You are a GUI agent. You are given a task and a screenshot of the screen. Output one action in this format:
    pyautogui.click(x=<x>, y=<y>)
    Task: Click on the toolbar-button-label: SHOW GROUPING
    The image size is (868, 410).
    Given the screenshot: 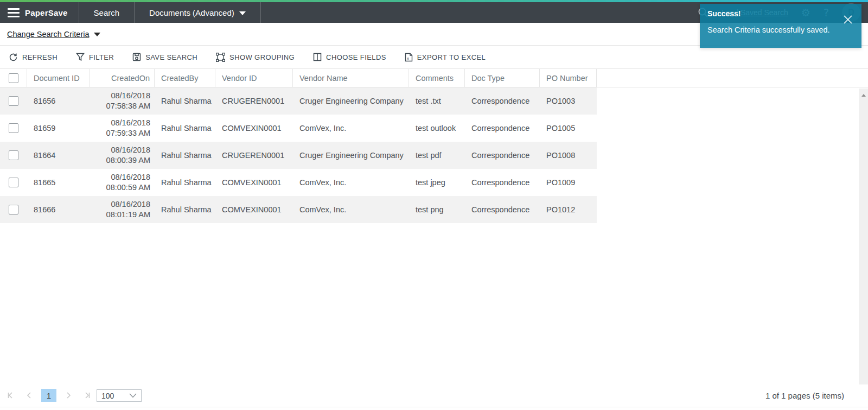 What is the action you would take?
    pyautogui.click(x=262, y=58)
    